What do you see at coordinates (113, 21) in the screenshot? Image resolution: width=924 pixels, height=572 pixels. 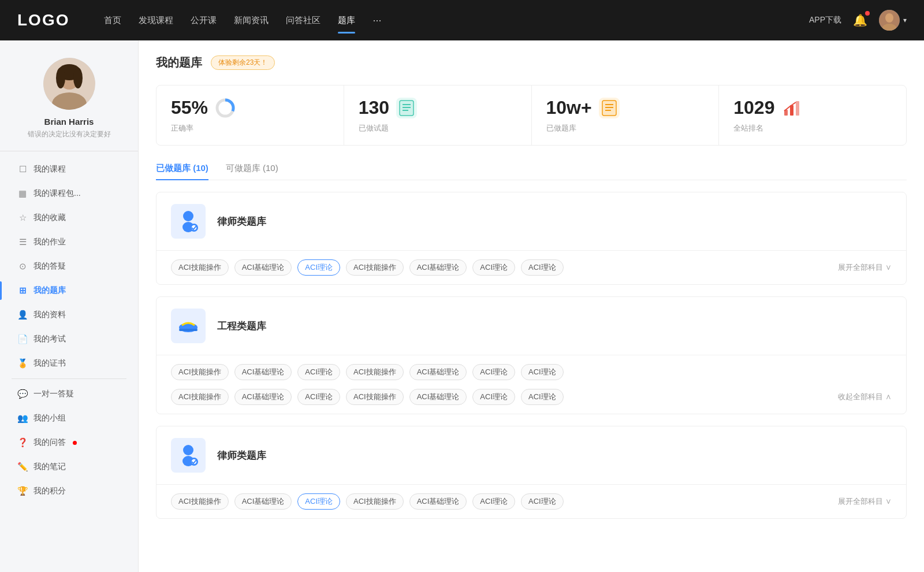 I see `nav-home: 首页` at bounding box center [113, 21].